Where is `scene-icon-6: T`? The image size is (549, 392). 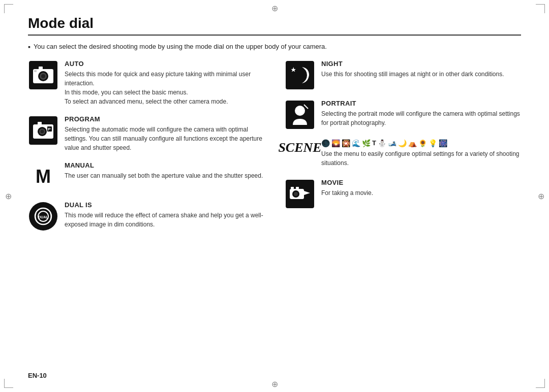
scene-icon-6: T is located at coordinates (374, 143).